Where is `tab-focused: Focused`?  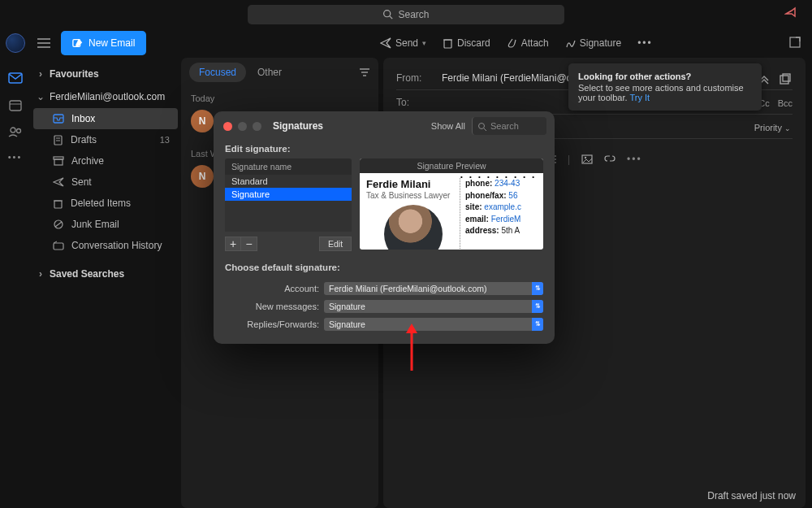
tab-focused: Focused is located at coordinates (218, 72).